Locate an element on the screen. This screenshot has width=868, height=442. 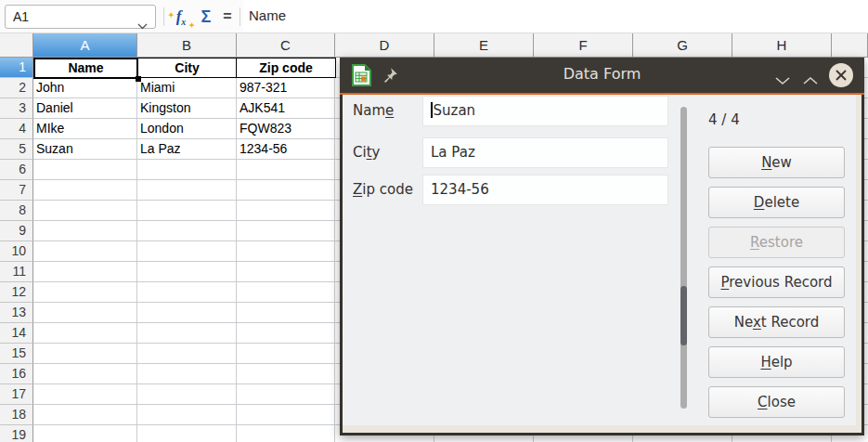
row-header-12: 12 is located at coordinates (17, 292).